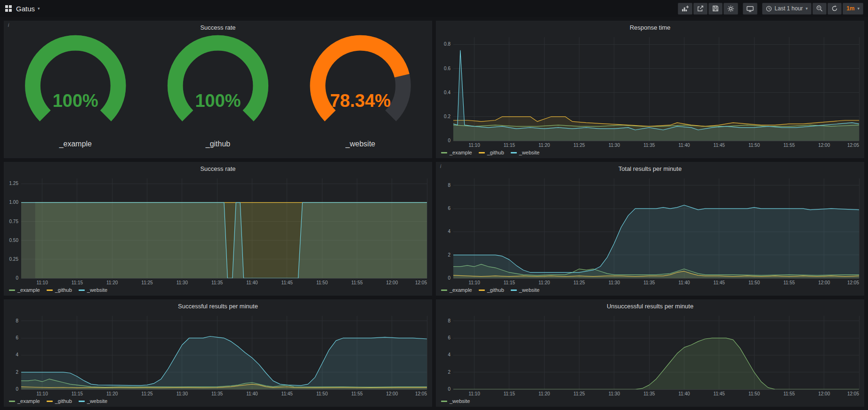 The image size is (868, 410). I want to click on refresh-interval-button: 1m ▾, so click(853, 8).